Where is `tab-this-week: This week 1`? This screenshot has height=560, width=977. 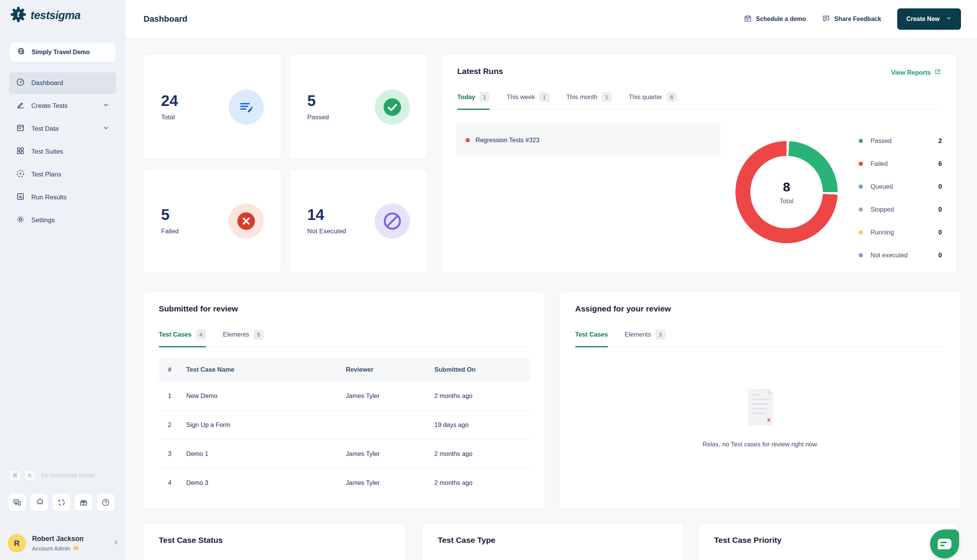
tab-this-week: This week 1 is located at coordinates (528, 100).